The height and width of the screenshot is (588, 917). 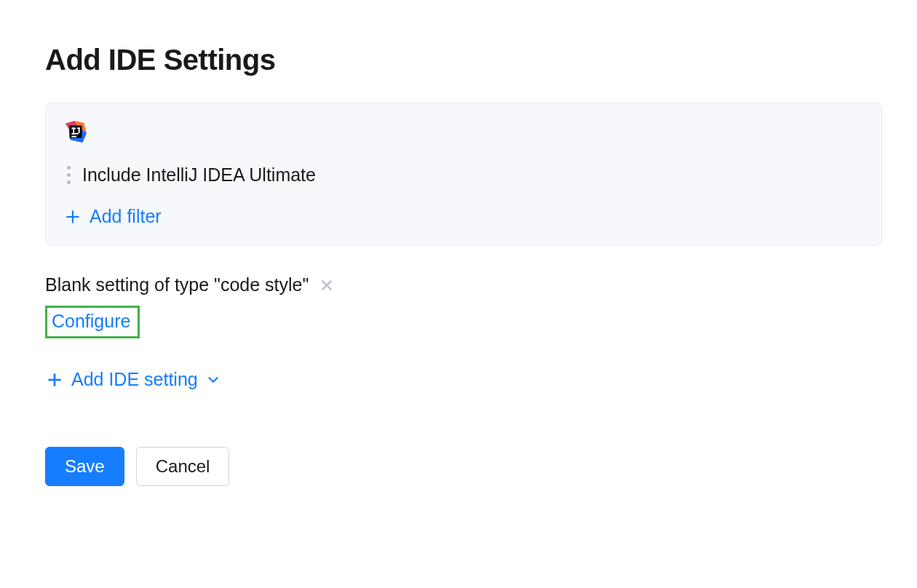 What do you see at coordinates (183, 466) in the screenshot?
I see `cancel-button: Cancel` at bounding box center [183, 466].